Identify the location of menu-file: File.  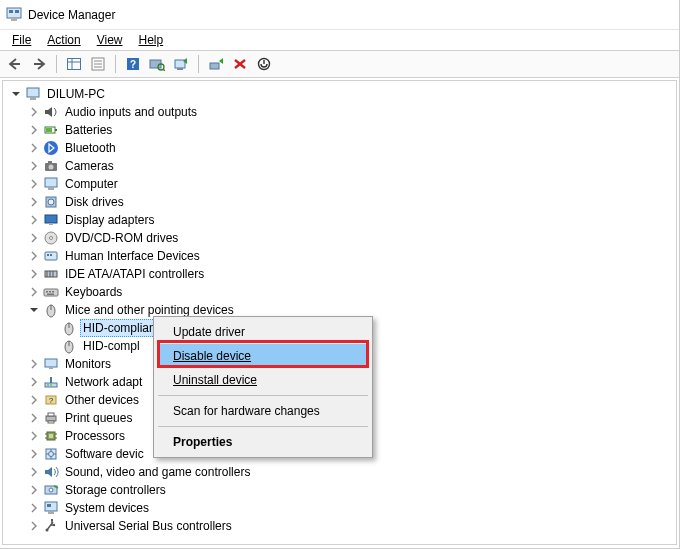
(22, 40).